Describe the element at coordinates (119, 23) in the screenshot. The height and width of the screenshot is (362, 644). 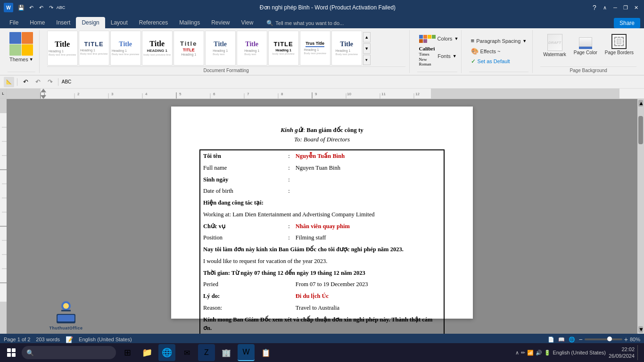
I see `tab-layout: Layout` at that location.